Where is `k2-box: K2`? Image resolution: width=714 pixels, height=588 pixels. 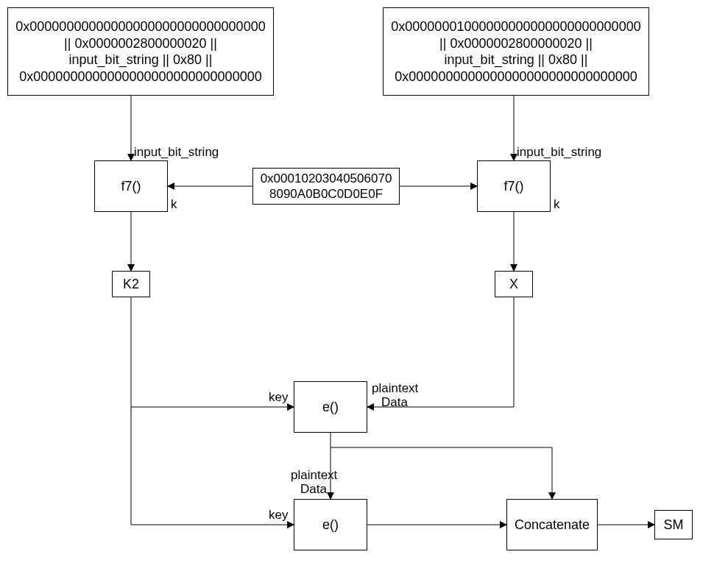 k2-box: K2 is located at coordinates (131, 284).